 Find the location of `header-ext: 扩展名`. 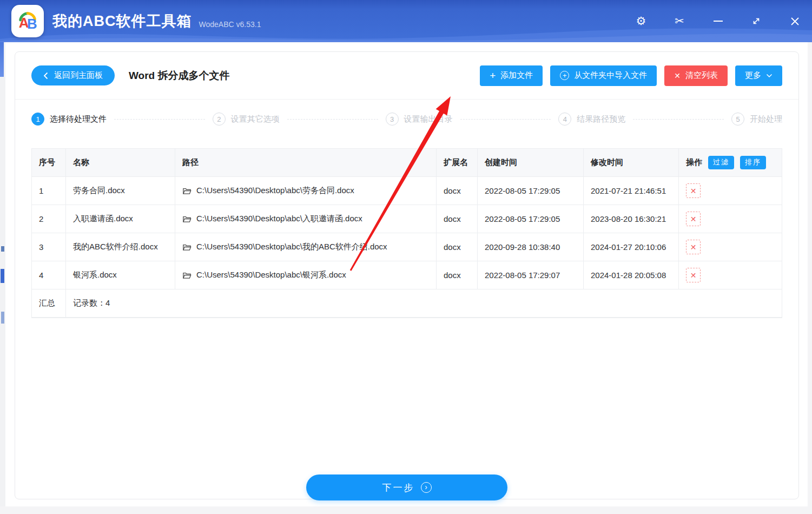

header-ext: 扩展名 is located at coordinates (457, 162).